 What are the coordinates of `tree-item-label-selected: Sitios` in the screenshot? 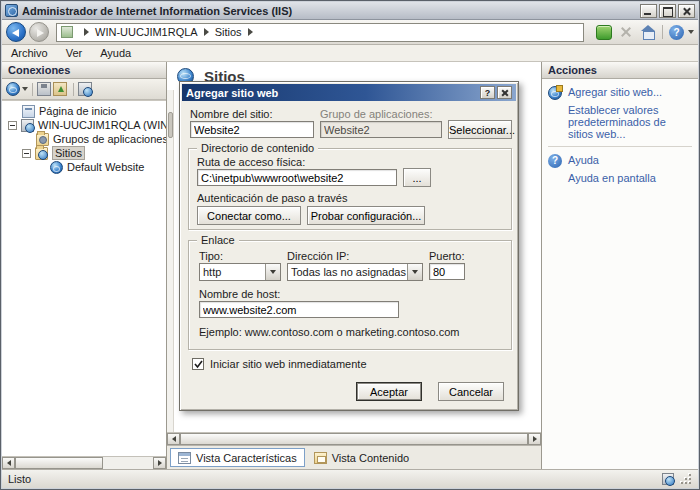 It's located at (68, 153).